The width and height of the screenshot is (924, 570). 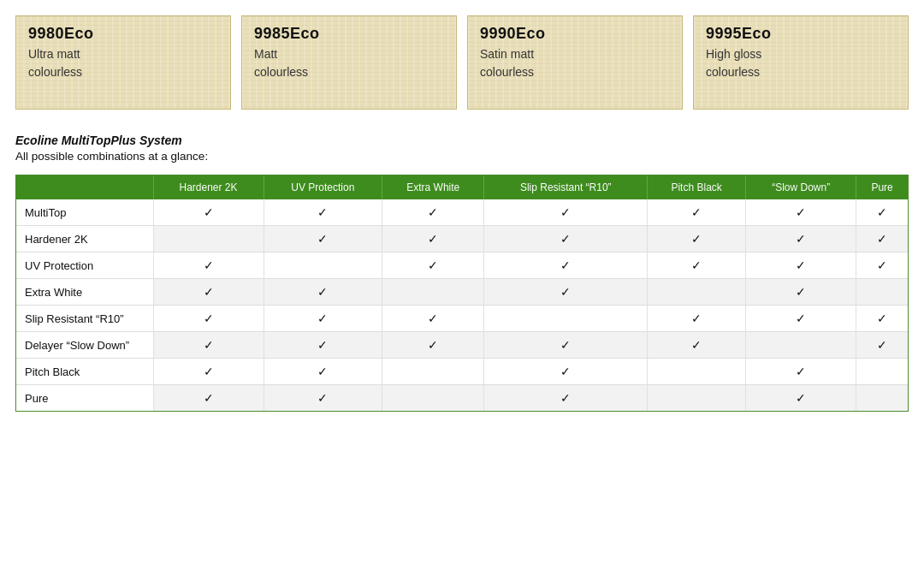 I want to click on table-col-header: “Slow Down”, so click(x=801, y=187).